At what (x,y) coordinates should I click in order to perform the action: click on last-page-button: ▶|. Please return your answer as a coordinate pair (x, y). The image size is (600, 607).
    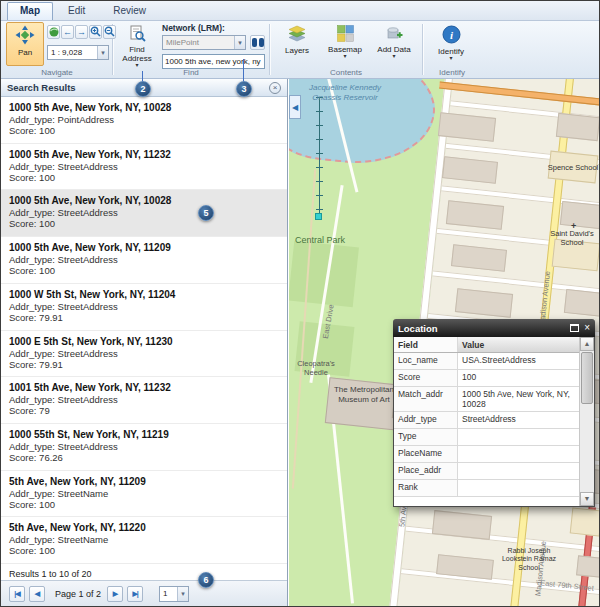
    Looking at the image, I should click on (135, 594).